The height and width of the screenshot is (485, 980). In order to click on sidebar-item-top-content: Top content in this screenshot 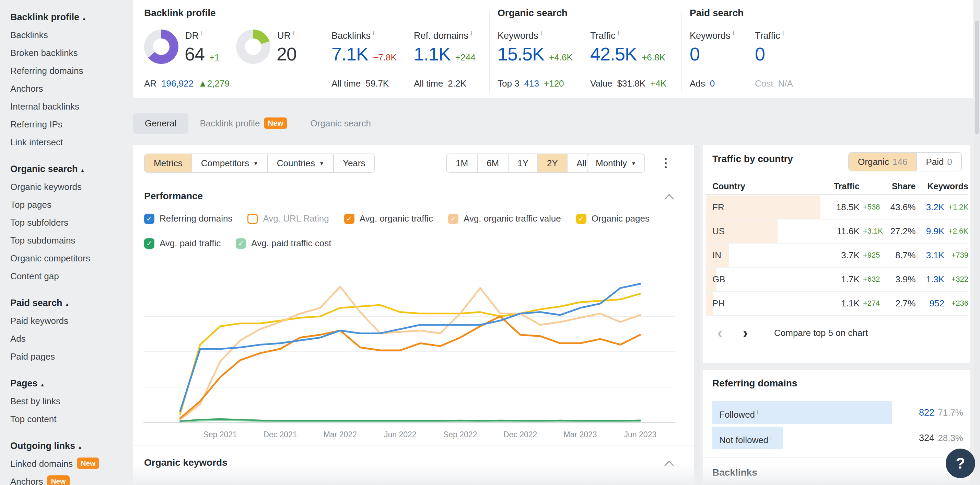, I will do `click(72, 419)`.